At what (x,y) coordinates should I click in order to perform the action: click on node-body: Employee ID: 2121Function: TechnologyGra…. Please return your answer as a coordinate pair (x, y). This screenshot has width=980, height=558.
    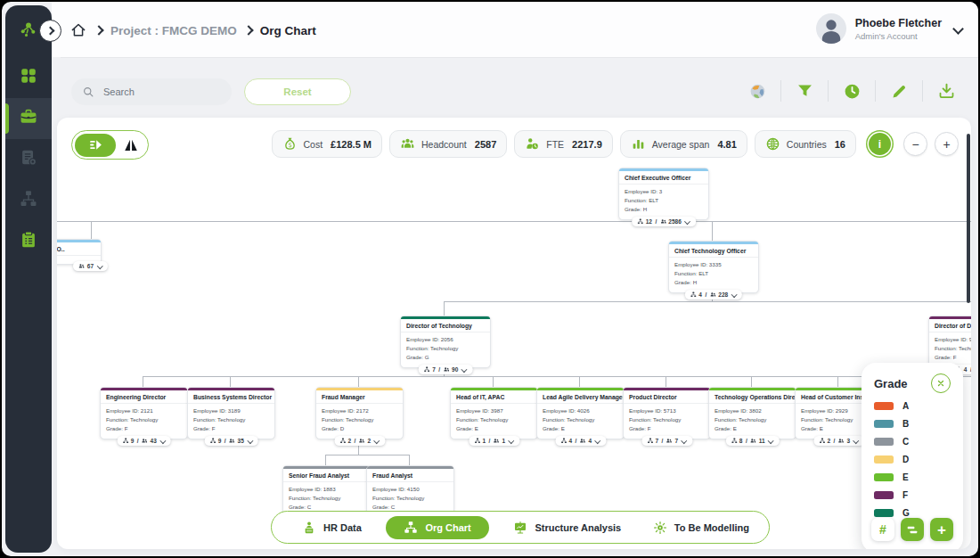
    Looking at the image, I should click on (144, 421).